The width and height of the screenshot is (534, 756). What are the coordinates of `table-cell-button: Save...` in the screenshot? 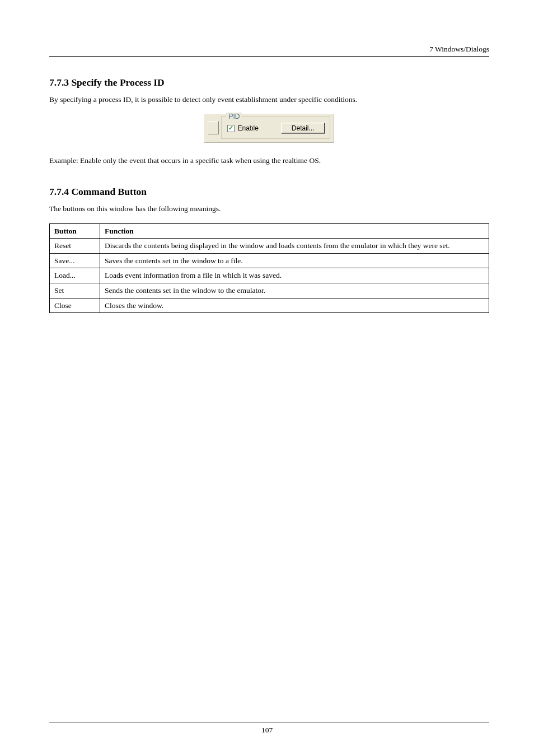 It's located at (75, 261).